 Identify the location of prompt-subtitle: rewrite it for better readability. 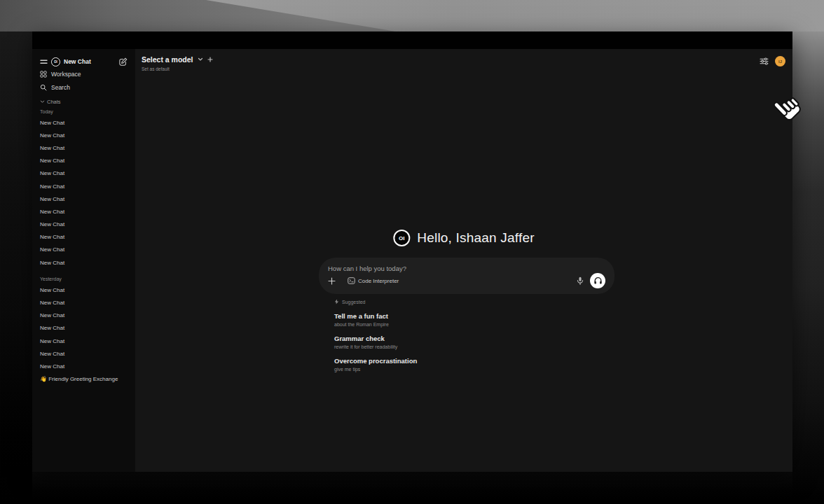
(467, 347).